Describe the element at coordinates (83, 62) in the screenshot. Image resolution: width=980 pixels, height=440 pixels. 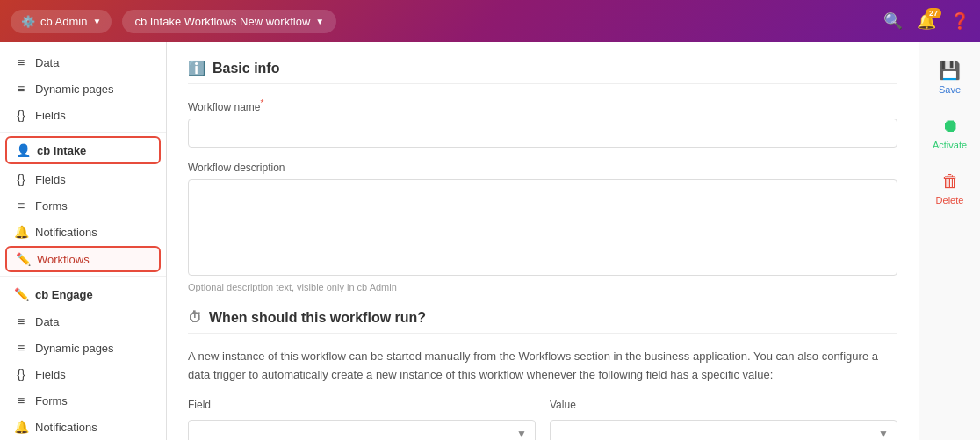
I see `sidebar-item-data-top: ≡ Data` at that location.